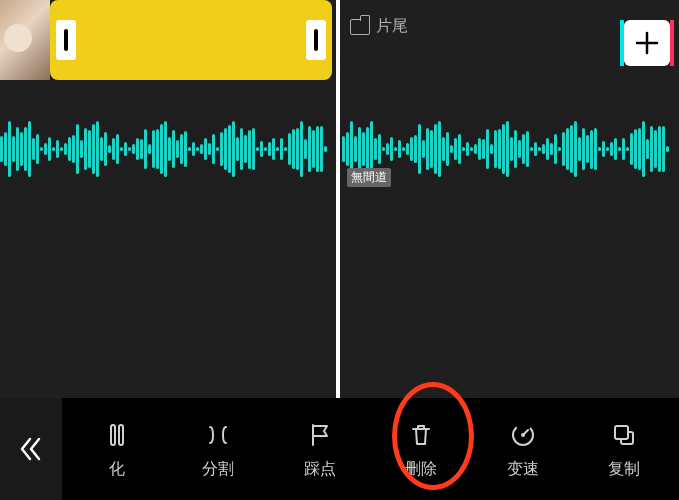 The image size is (679, 500). Describe the element at coordinates (370, 450) in the screenshot. I see `tool-row: 化 分割 踩点 删除 变速` at that location.